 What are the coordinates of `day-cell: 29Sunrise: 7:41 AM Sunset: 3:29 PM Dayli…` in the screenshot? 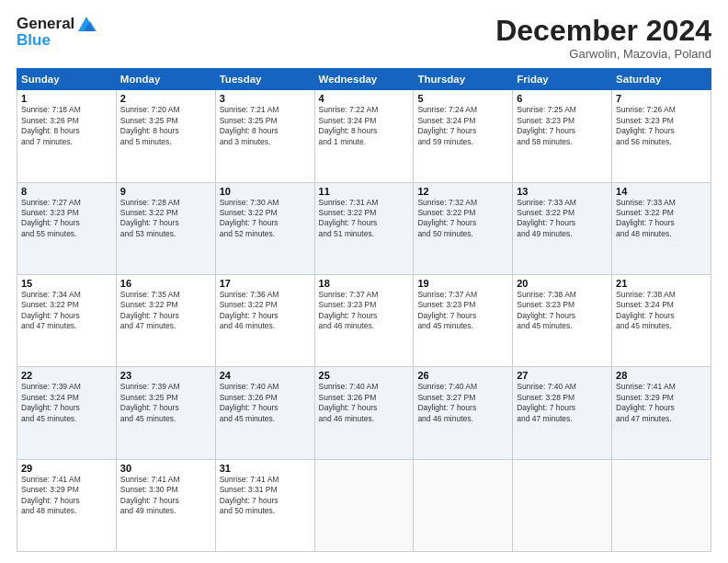 It's located at (67, 505).